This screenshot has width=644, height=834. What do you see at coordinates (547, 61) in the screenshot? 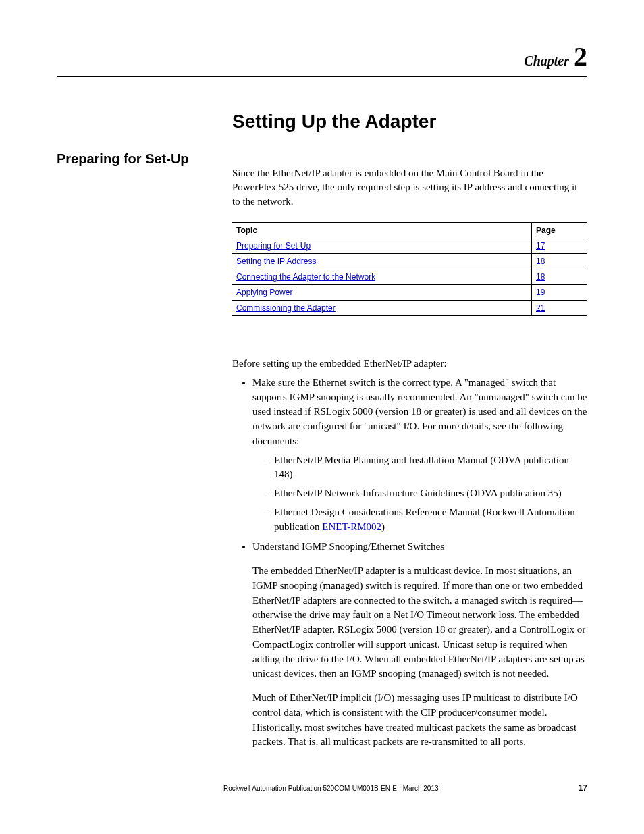
I see `chapter-label: Chapter` at bounding box center [547, 61].